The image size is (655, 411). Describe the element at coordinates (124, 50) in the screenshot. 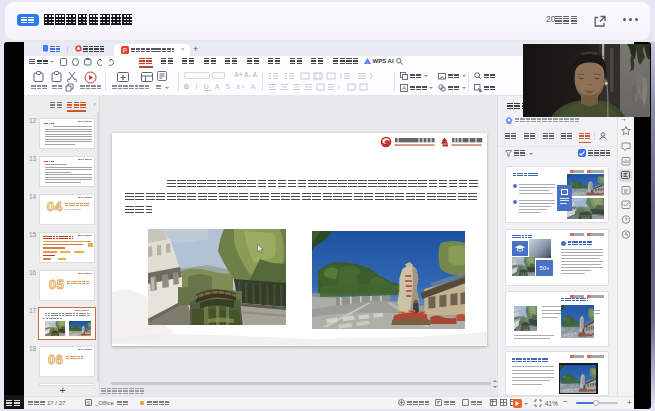

I see `svg-text: P` at that location.